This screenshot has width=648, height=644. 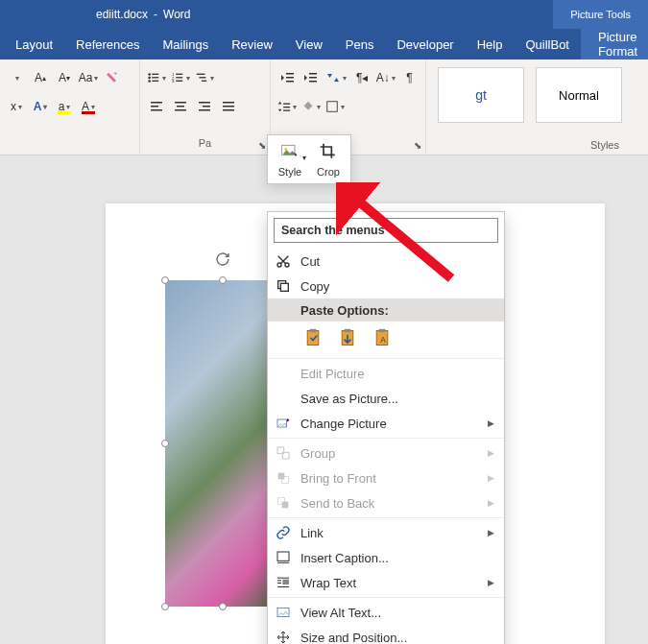 What do you see at coordinates (386, 78) in the screenshot?
I see `sort-button: A↓` at bounding box center [386, 78].